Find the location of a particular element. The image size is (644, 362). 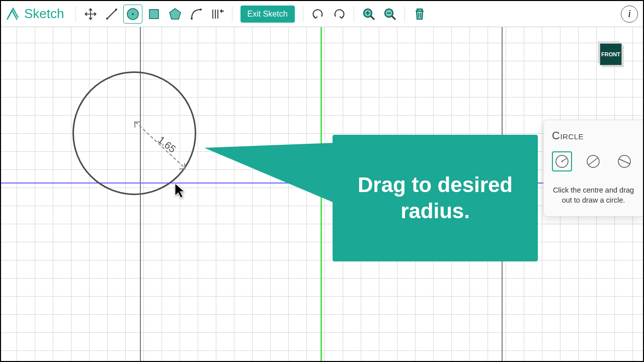

panel-help-text: Click the centre and drag out to draw a … is located at coordinates (594, 195).